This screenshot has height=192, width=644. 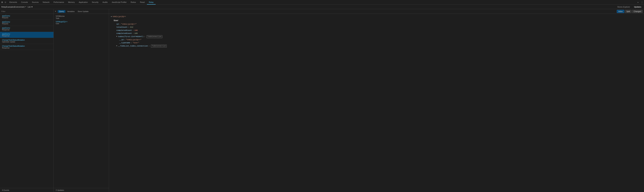 What do you see at coordinates (630, 7) in the screenshot?
I see `second-bar-right: Stores Explorer Updates` at bounding box center [630, 7].